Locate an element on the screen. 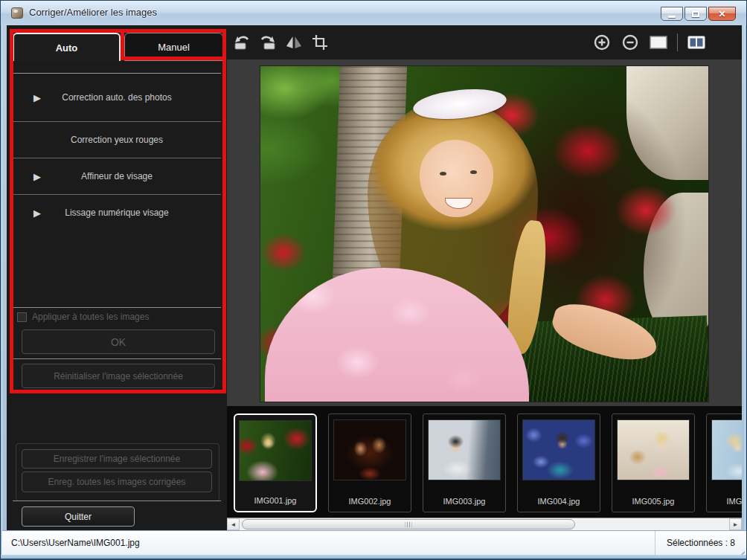 Image resolution: width=747 pixels, height=560 pixels. status-file-path: C:\Users\UserName\IMG001.jpg is located at coordinates (329, 543).